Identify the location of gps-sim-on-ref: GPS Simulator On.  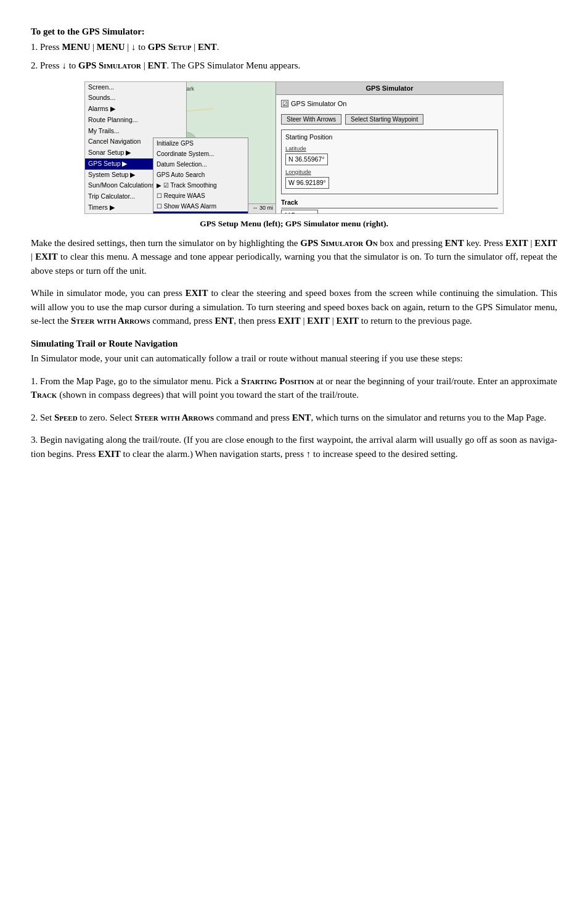
(339, 243).